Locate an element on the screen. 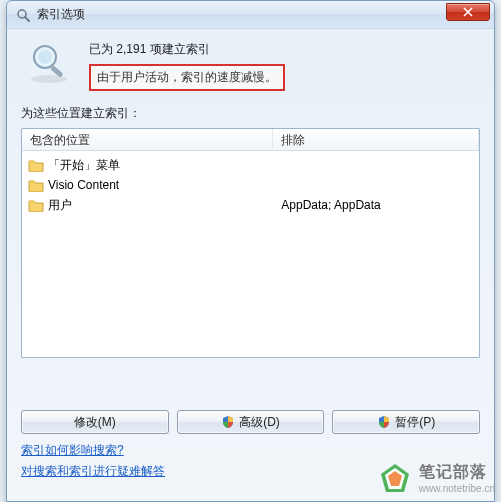 This screenshot has height=502, width=501. button-label: 暂停(P) is located at coordinates (415, 422).